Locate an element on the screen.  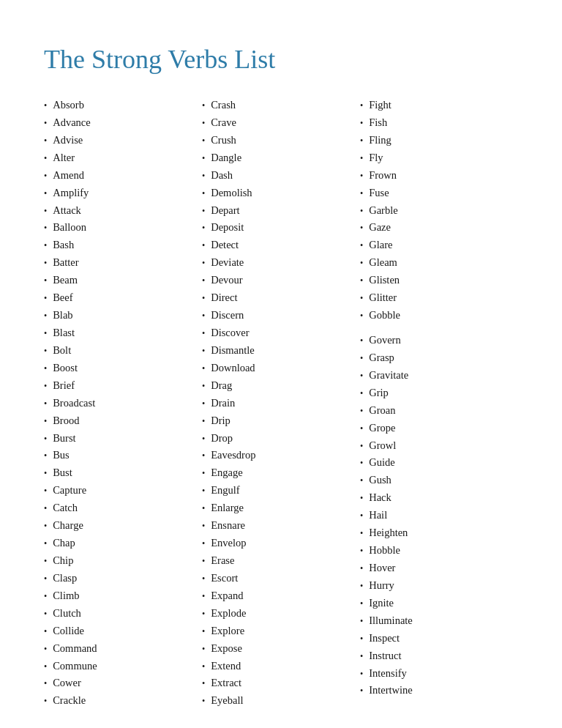
verb-label: Absorb is located at coordinates (69, 105).